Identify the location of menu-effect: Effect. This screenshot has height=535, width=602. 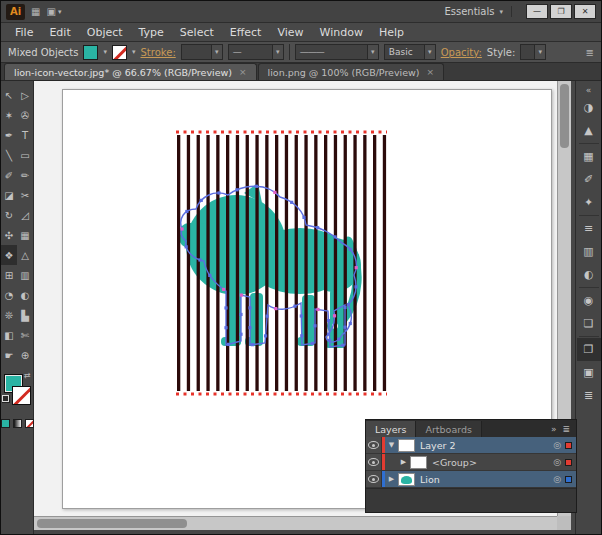
(246, 32).